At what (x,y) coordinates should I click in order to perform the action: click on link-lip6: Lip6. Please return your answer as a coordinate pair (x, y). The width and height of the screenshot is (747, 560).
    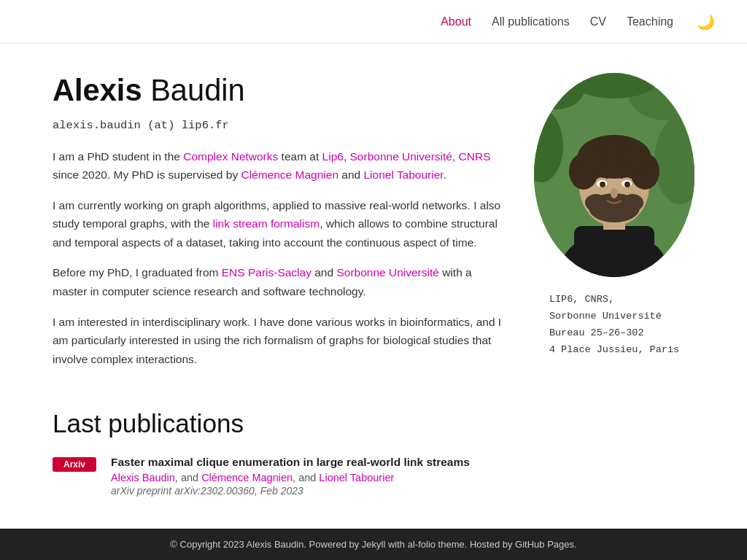
    Looking at the image, I should click on (333, 156).